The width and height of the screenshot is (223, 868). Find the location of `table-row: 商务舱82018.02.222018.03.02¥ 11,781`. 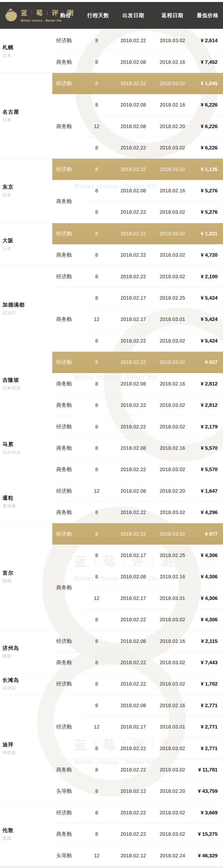

table-row: 商务舱82018.02.222018.03.02¥ 11,781 is located at coordinates (112, 770).